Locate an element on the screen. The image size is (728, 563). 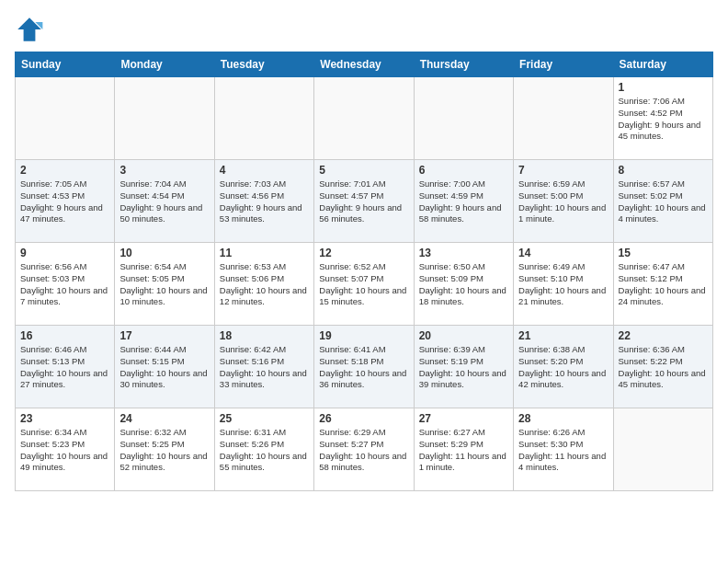
day-number: 18 is located at coordinates (265, 336).